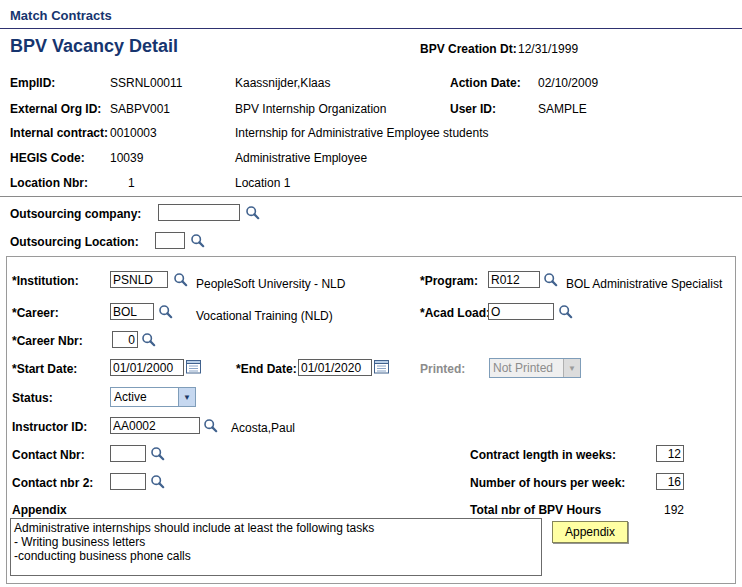  What do you see at coordinates (568, 83) in the screenshot?
I see `action-date-value: 02/10/2009` at bounding box center [568, 83].